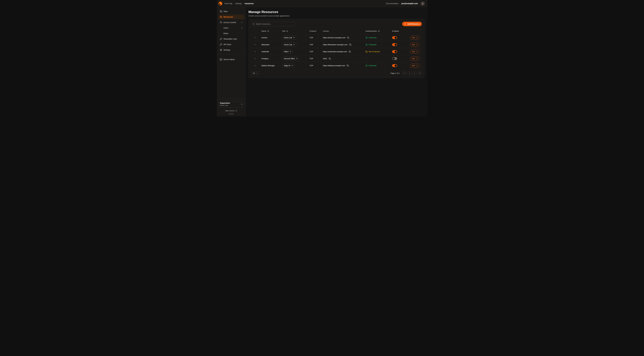 The width and height of the screenshot is (644, 356). Describe the element at coordinates (231, 104) in the screenshot. I see `organization-selector: Organization Home Lab` at that location.